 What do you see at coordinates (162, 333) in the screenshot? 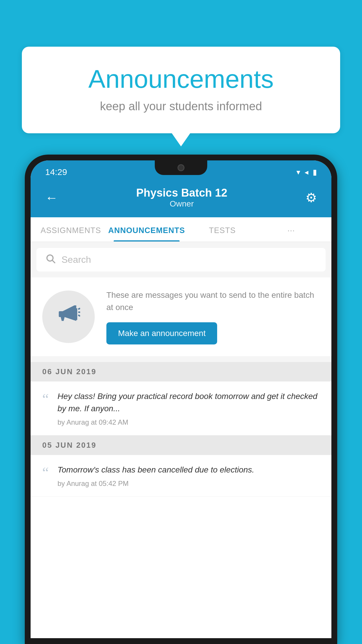
I see `make-announcement-button: Make an announcement` at bounding box center [162, 333].